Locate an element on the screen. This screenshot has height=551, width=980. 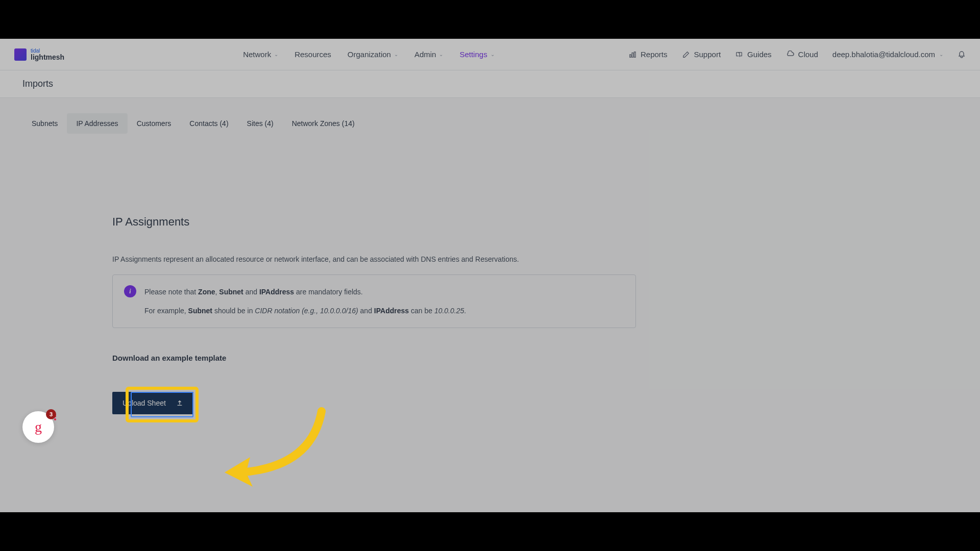
tab-network-zones: Network Zones (14) is located at coordinates (324, 123).